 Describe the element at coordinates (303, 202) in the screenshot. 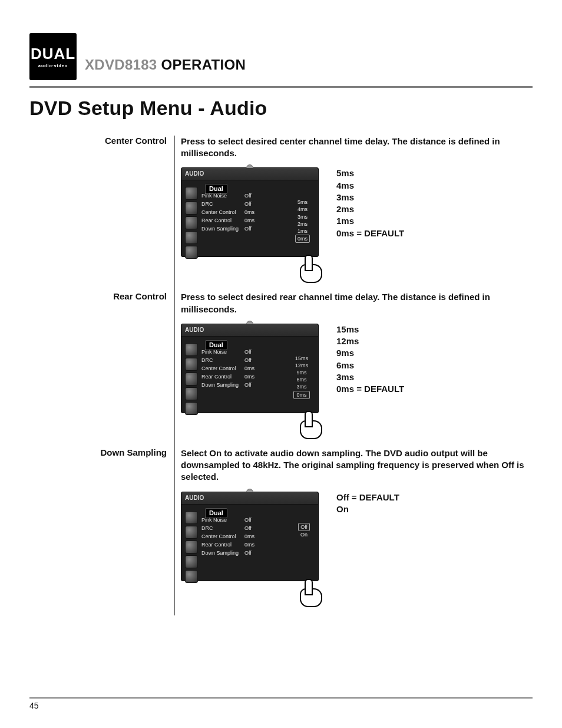

I see `submenu-item: 5ms` at that location.